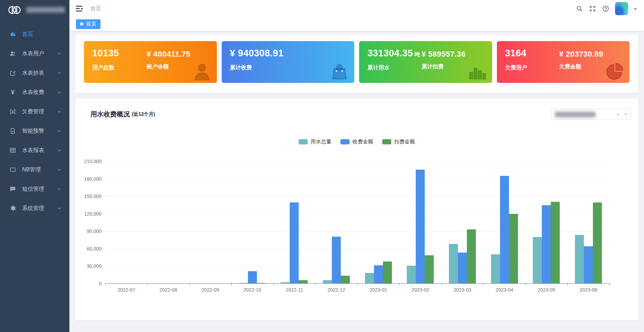  I want to click on fullscreen-icon, so click(593, 9).